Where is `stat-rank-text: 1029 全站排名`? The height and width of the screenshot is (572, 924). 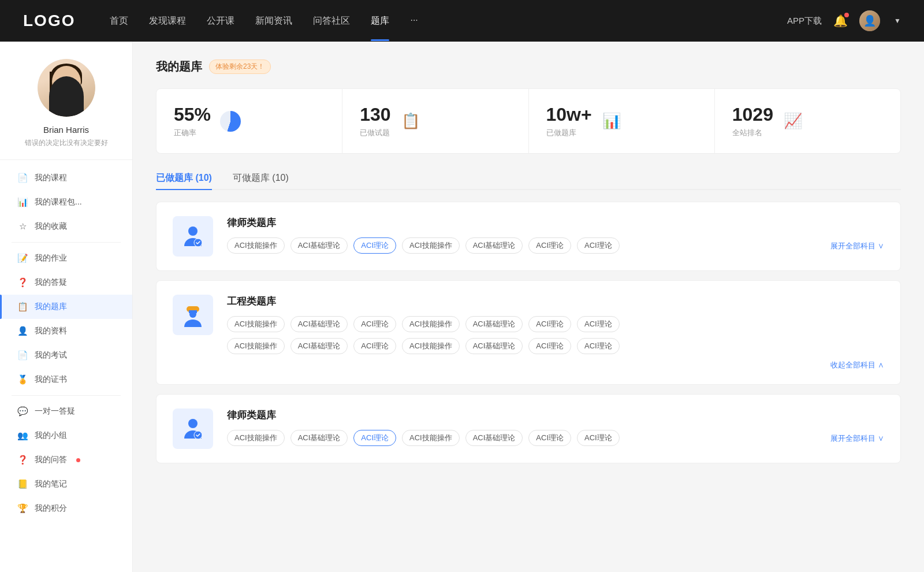
stat-rank-text: 1029 全站排名 is located at coordinates (753, 121).